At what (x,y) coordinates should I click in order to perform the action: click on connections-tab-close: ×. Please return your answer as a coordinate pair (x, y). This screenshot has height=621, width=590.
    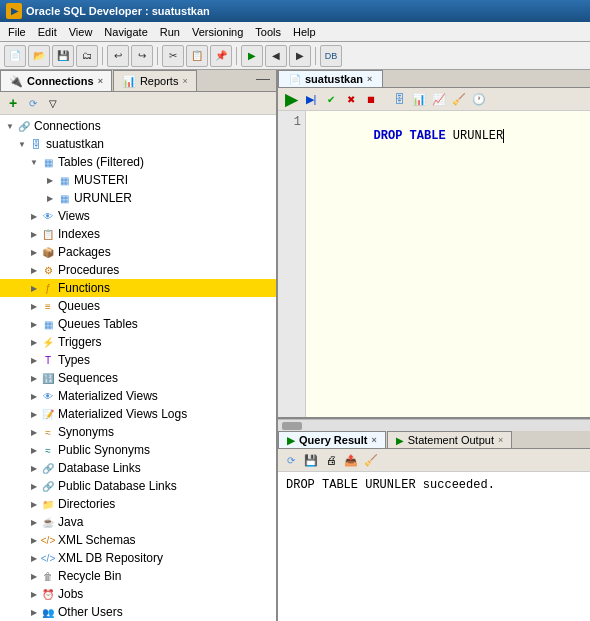
    Looking at the image, I should click on (100, 81).